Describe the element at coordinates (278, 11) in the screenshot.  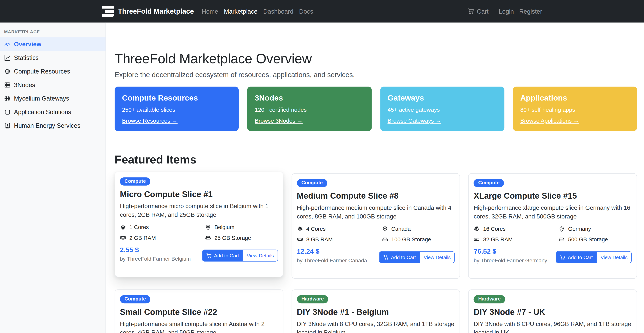
I see `nav-link-dashboard: Dashboard` at that location.